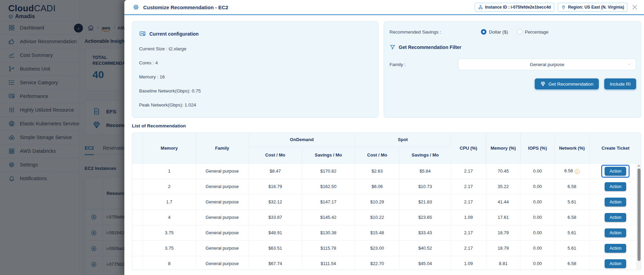  I want to click on spot-cost-cell: $10.29, so click(377, 202).